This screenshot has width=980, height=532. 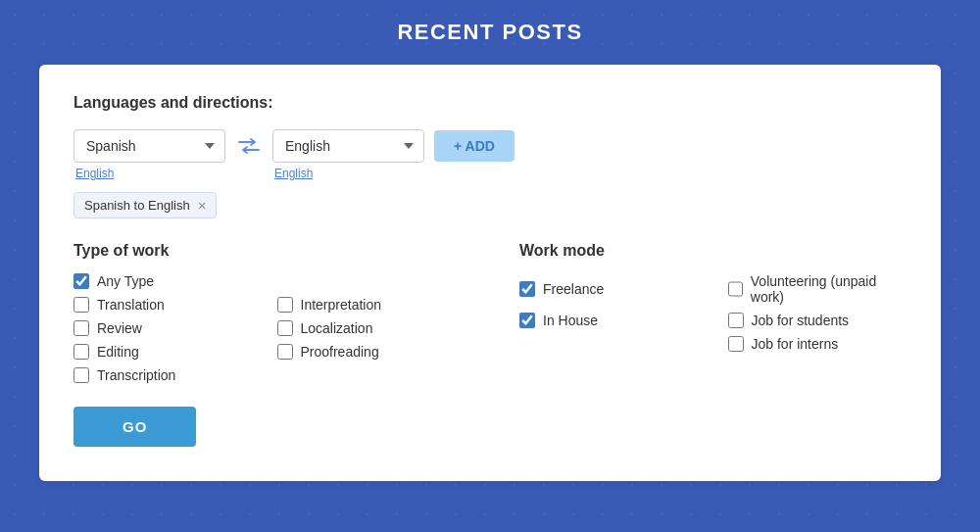 I want to click on checkbox-review-label: Review, so click(x=120, y=328).